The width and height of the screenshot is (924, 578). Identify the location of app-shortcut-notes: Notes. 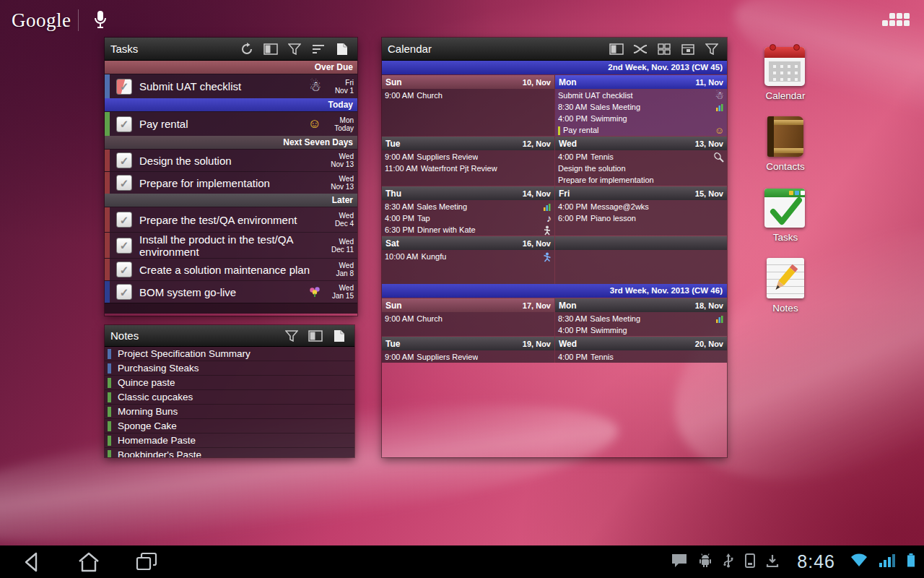
(785, 285).